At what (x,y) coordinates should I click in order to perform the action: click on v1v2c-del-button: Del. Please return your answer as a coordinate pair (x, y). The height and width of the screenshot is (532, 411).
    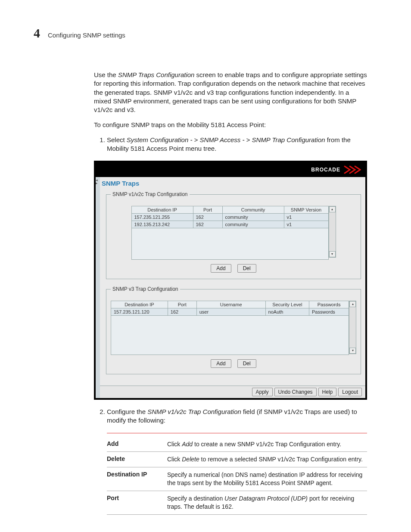
    Looking at the image, I should click on (247, 268).